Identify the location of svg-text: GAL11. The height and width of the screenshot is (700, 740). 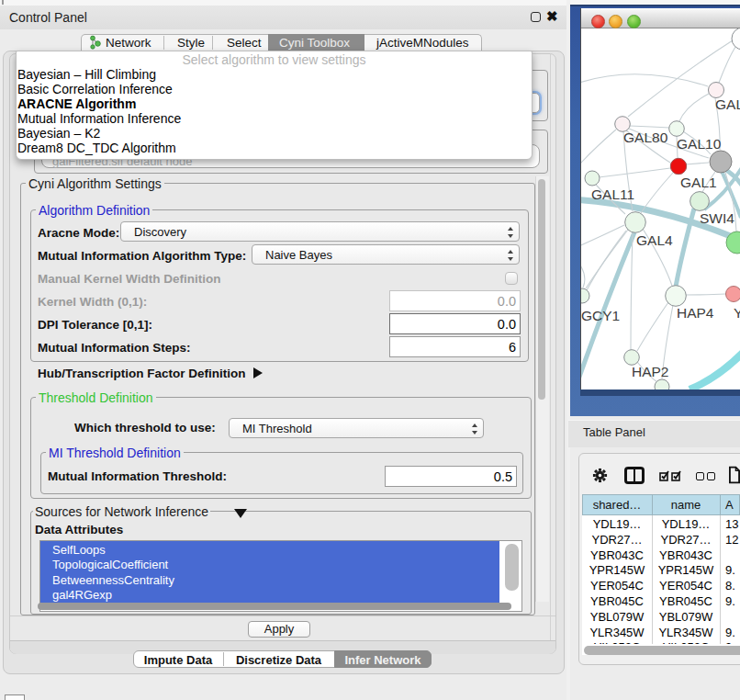
(613, 195).